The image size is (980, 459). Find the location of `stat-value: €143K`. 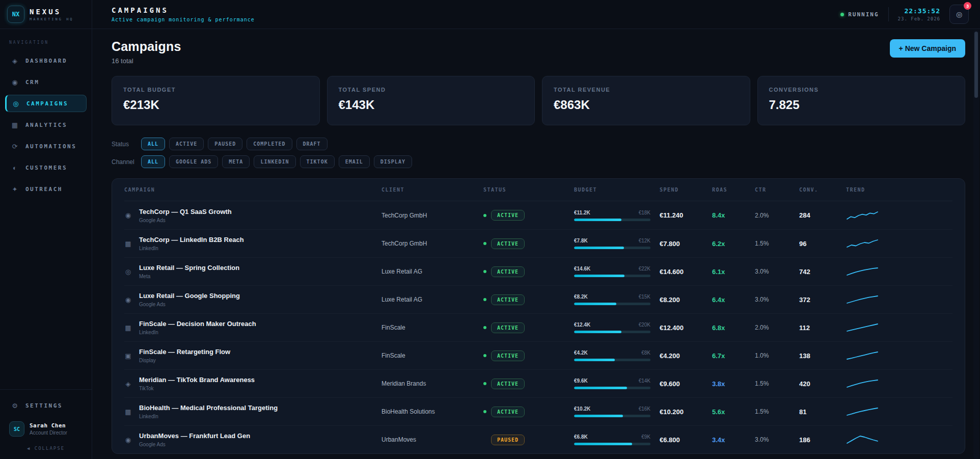

stat-value: €143K is located at coordinates (431, 105).